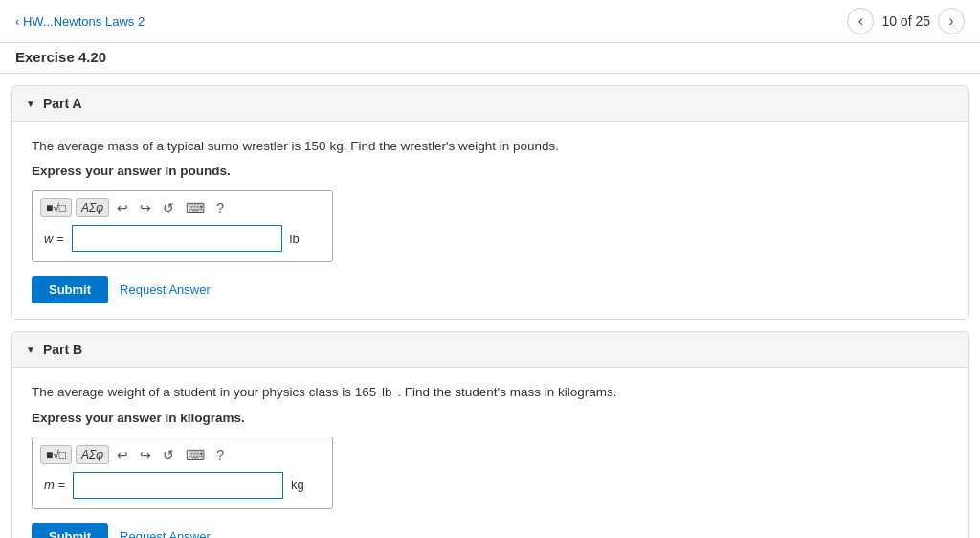 This screenshot has height=538, width=980. What do you see at coordinates (905, 21) in the screenshot?
I see `nav-counter: 10 of 25` at bounding box center [905, 21].